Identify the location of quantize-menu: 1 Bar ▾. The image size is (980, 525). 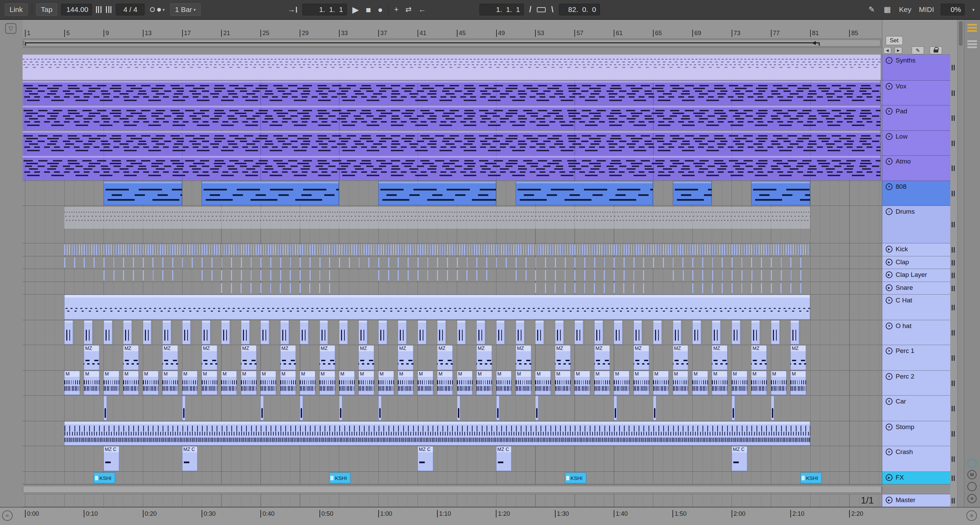
(185, 10).